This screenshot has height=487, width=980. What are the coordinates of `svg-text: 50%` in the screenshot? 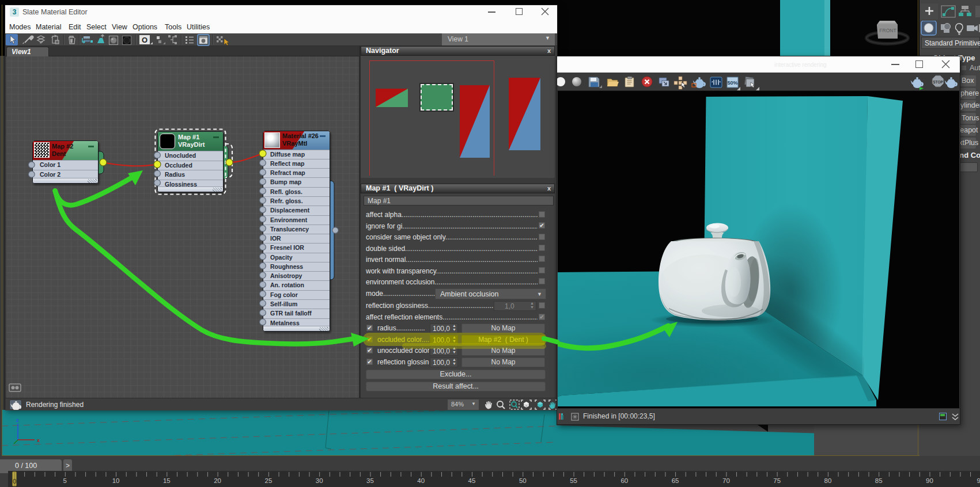 It's located at (732, 83).